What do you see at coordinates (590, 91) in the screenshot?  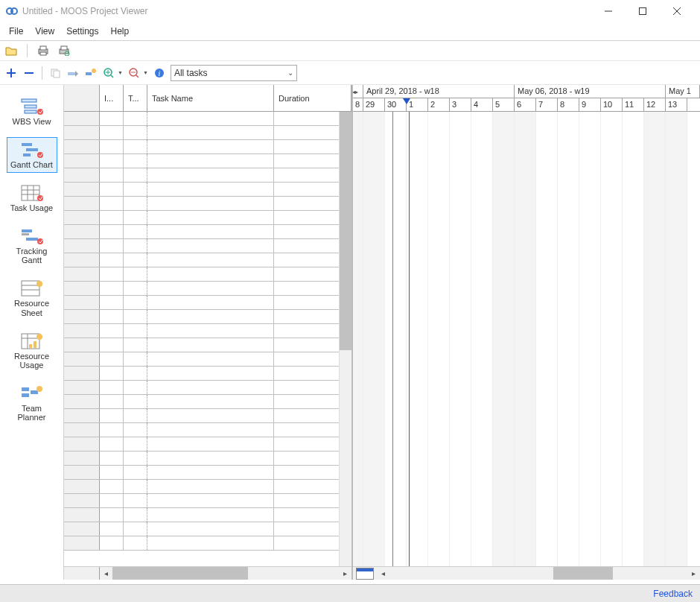 I see `week-cell: May 06, 2018 - w19` at bounding box center [590, 91].